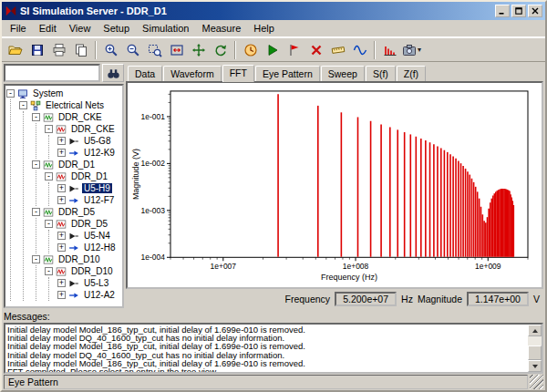 The height and width of the screenshot is (392, 547). What do you see at coordinates (519, 11) in the screenshot?
I see `maximize-button` at bounding box center [519, 11].